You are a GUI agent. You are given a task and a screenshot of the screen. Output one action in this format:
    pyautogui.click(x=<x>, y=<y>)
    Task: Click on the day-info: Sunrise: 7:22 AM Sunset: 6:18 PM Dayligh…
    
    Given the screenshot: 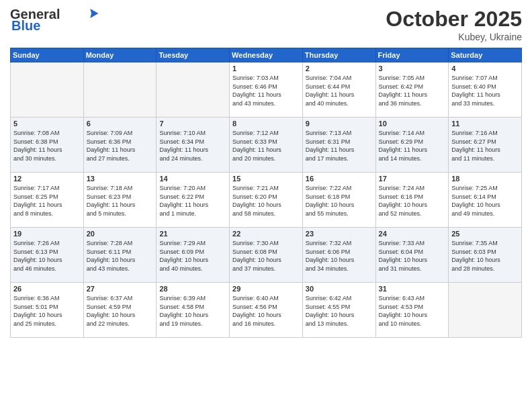 What is the action you would take?
    pyautogui.click(x=339, y=201)
    